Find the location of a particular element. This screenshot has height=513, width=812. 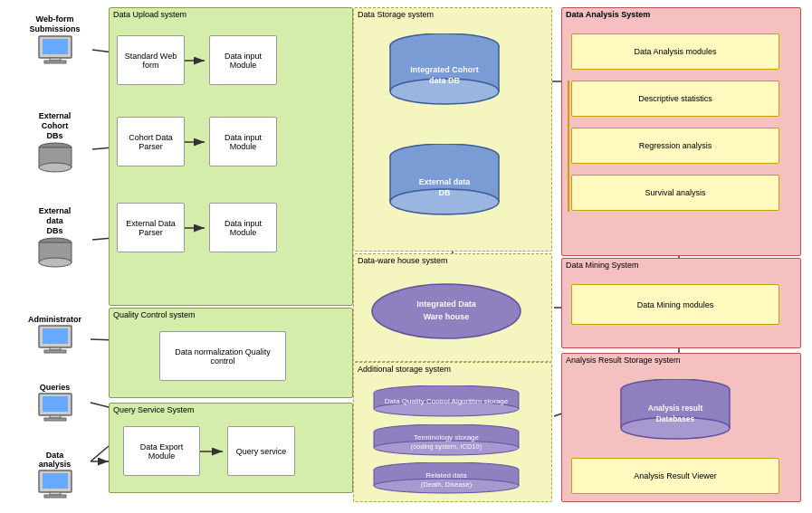

warehouse-shape: Integrated Data Ware house is located at coordinates (447, 311).